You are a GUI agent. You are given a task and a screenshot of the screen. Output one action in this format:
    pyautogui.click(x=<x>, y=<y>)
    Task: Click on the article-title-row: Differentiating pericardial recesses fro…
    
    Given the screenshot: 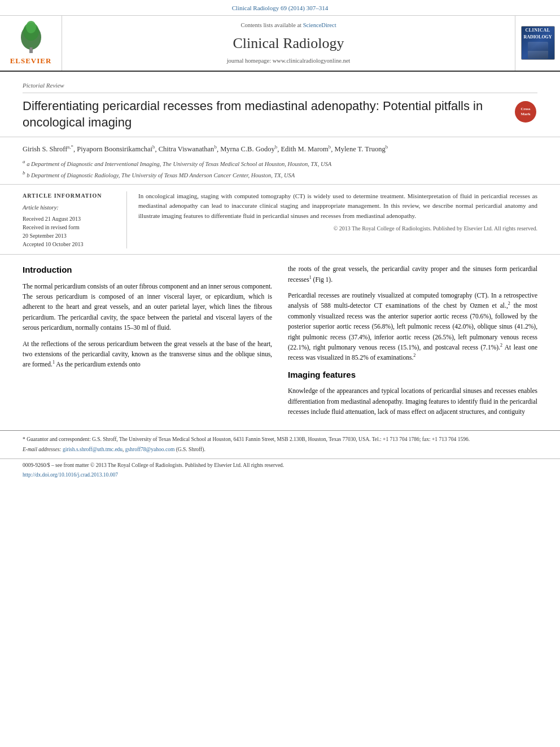 What is the action you would take?
    pyautogui.click(x=280, y=114)
    